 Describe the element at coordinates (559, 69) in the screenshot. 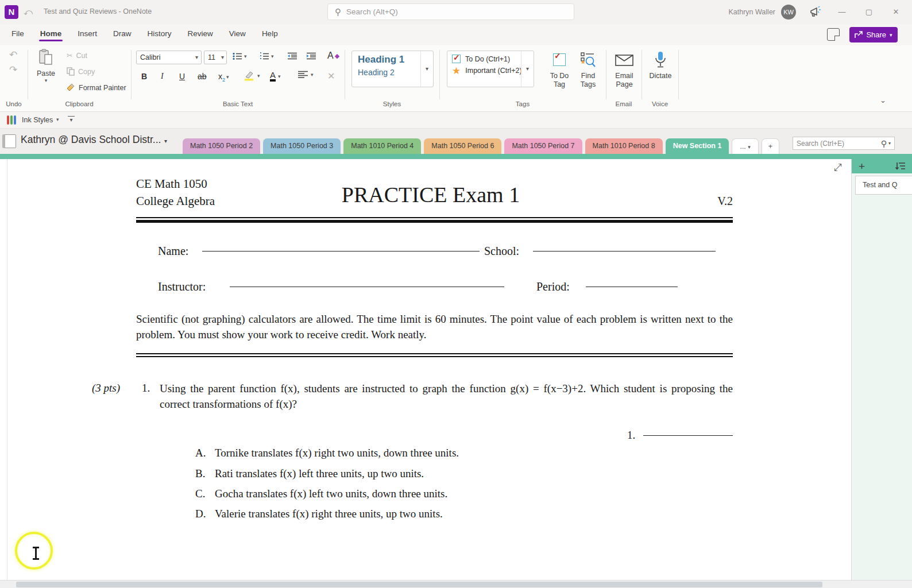

I see `todo-tag-button: To Do Tag` at that location.